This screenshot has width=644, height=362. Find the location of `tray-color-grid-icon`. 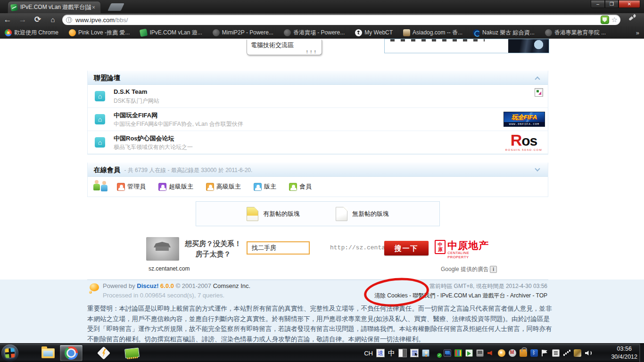

tray-color-grid-icon is located at coordinates (458, 353).